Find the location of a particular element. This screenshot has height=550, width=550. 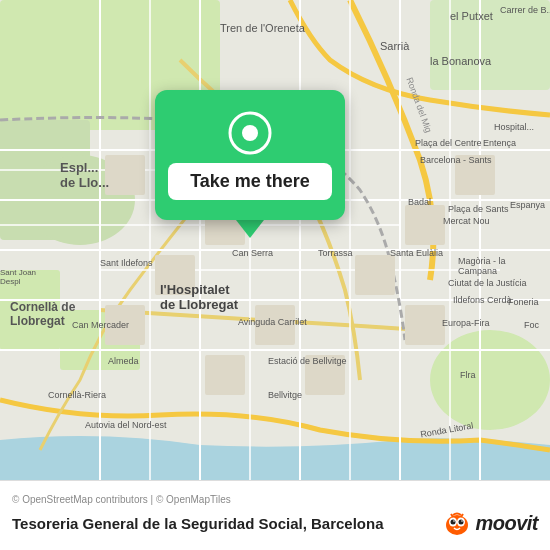

take-me-there-button: Take me there is located at coordinates (250, 182).